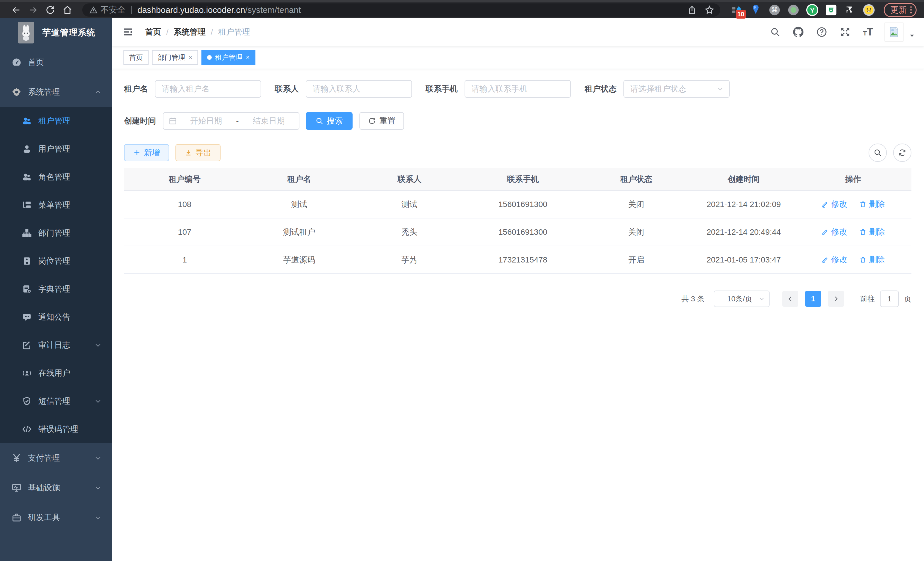 The height and width of the screenshot is (561, 924). I want to click on show-search-toggle-button, so click(878, 153).